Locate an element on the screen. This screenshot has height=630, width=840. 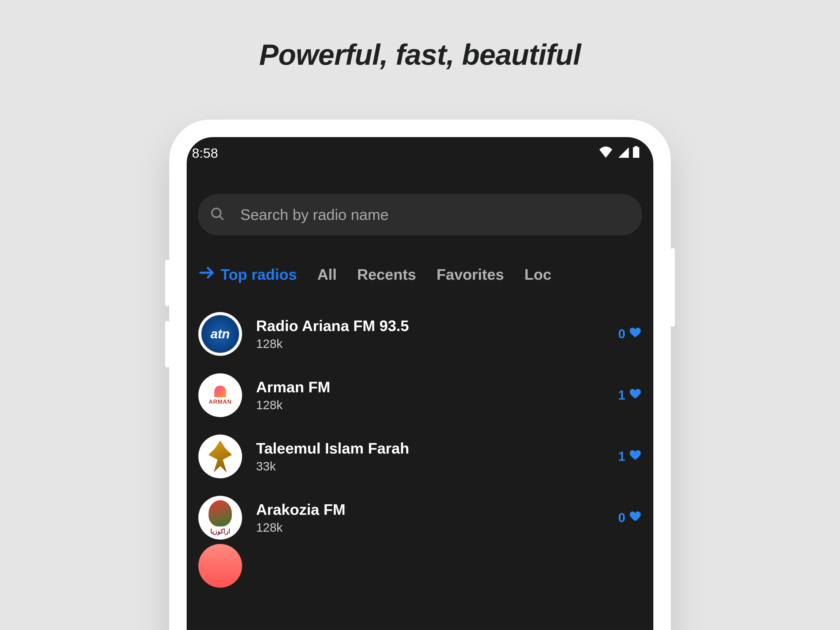
station-logo: اراكوزيا is located at coordinates (220, 518).